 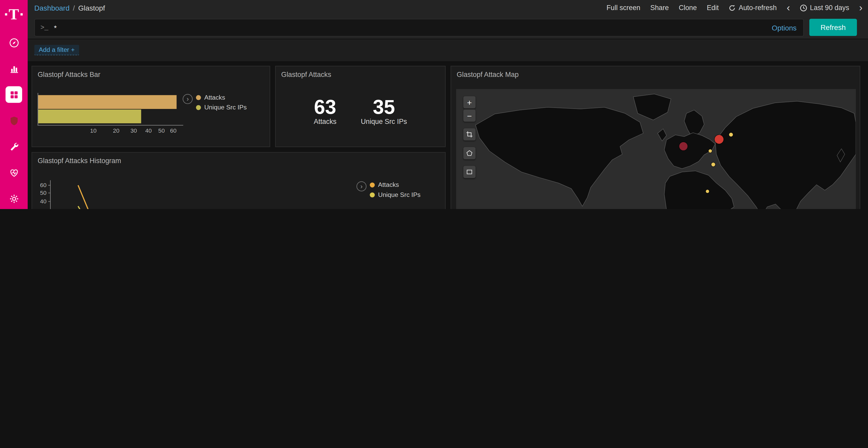 What do you see at coordinates (469, 172) in the screenshot?
I see `draw-rectangle-button` at bounding box center [469, 172].